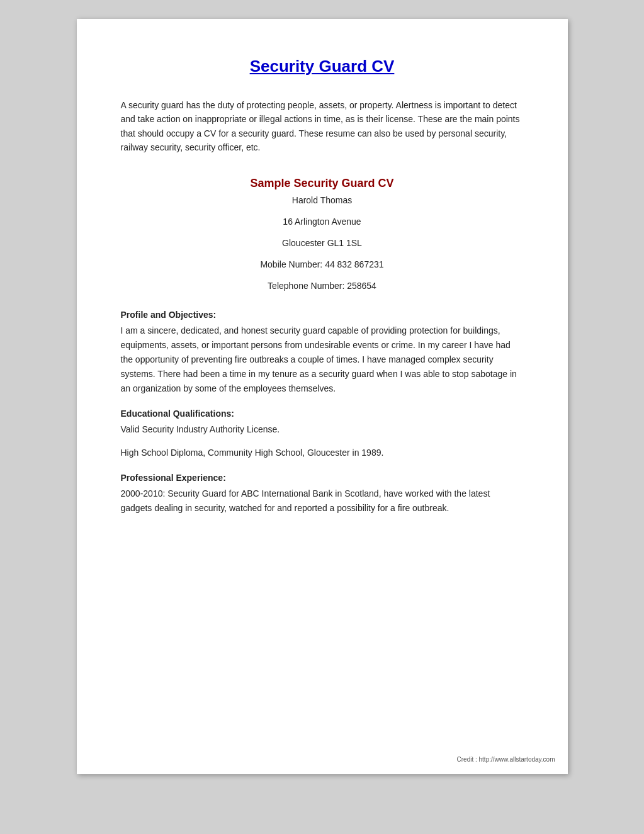 The image size is (644, 834). What do you see at coordinates (322, 494) in the screenshot?
I see `experience-section: Professional Experience: 2000-2010: Secu…` at bounding box center [322, 494].